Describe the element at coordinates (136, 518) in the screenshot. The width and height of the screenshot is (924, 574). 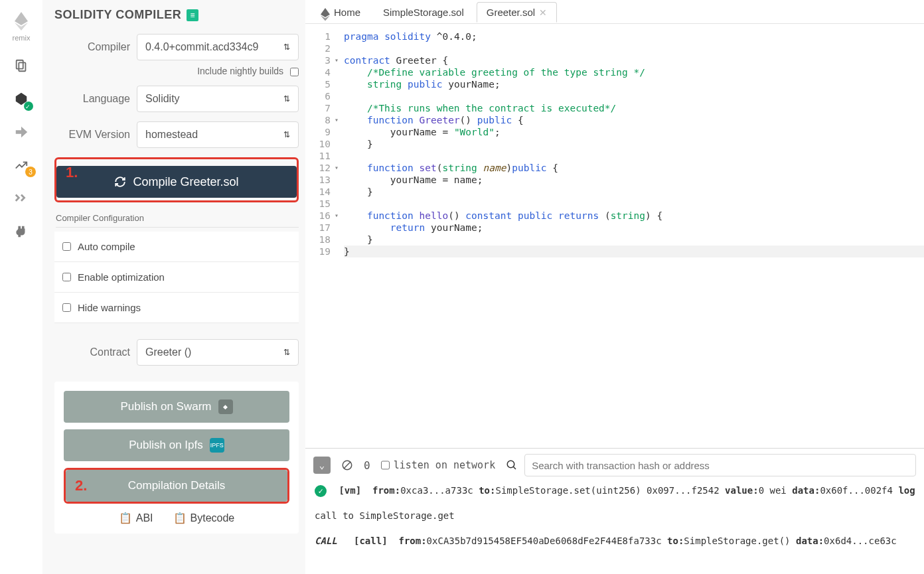
I see `abi-copy-button: 📋 ABI` at that location.